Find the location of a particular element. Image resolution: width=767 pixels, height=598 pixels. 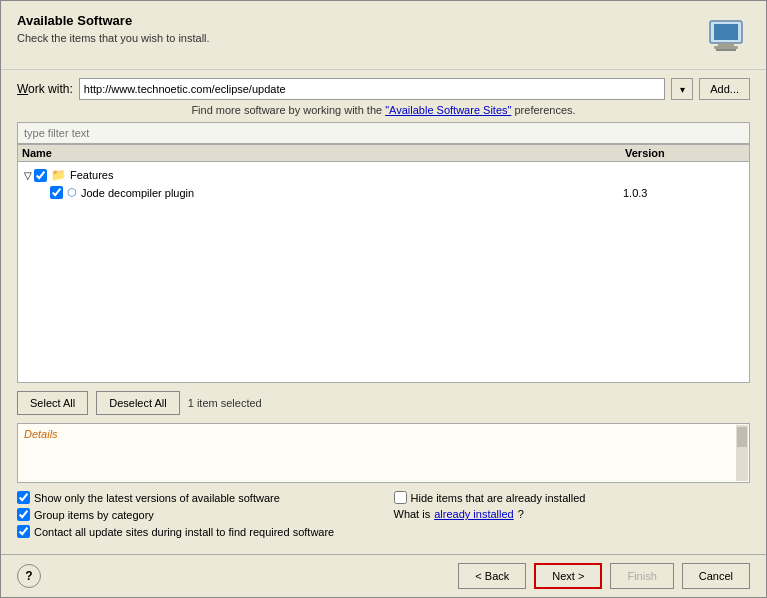

url-dropdown-button: ▾ is located at coordinates (682, 89).